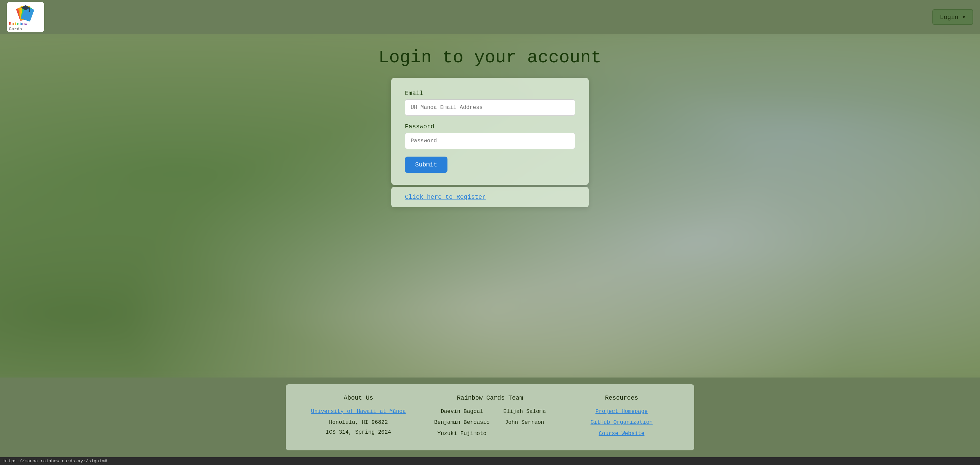 The image size is (980, 465). I want to click on about-course: ICS 314, Spring 2024, so click(358, 432).